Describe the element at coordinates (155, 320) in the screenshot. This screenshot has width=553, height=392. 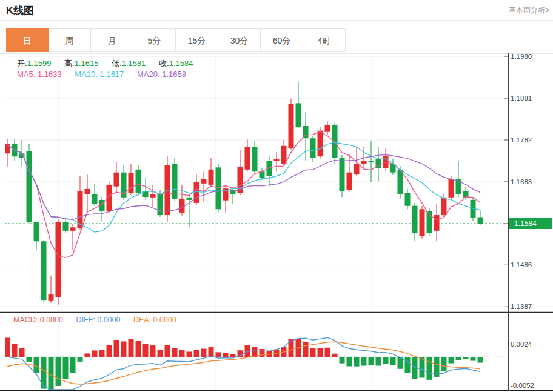
I see `dea-value: DEA: 0.0000` at that location.